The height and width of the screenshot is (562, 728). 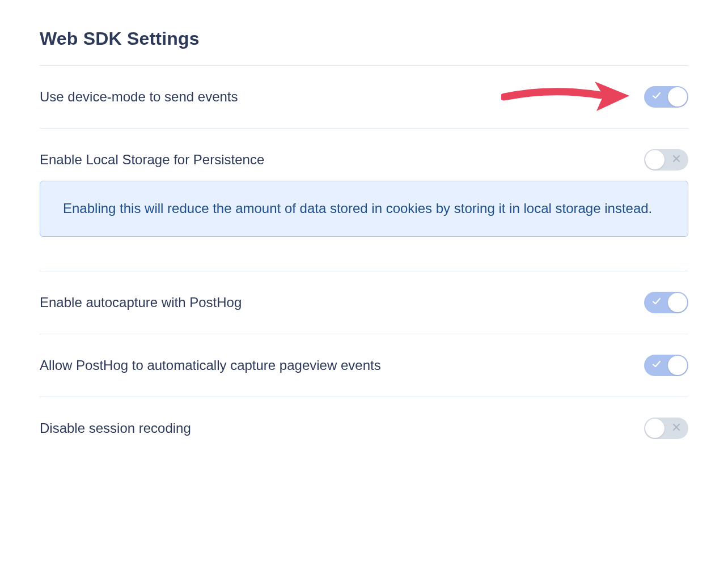 I want to click on session-recording-toggle, so click(x=666, y=428).